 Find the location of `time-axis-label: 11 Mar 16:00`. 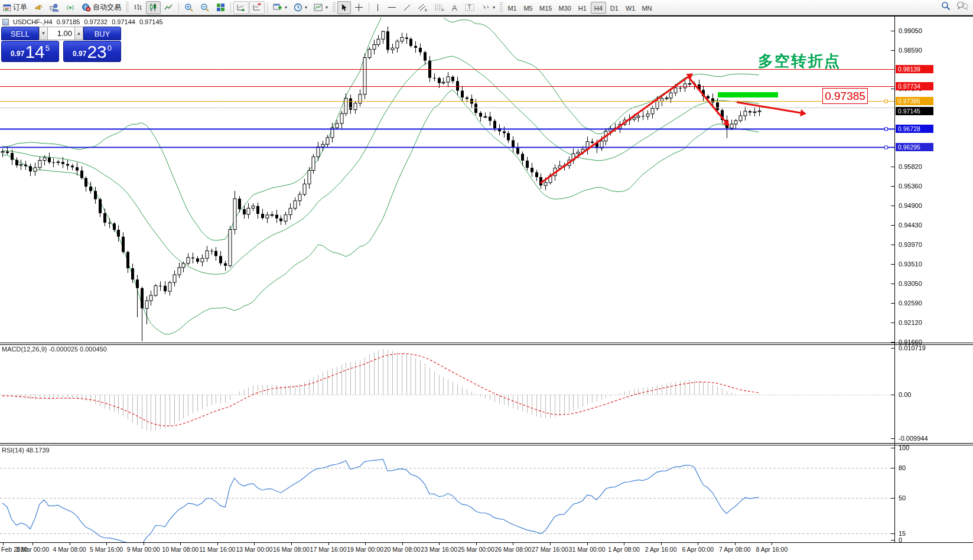

time-axis-label: 11 Mar 16:00 is located at coordinates (217, 549).